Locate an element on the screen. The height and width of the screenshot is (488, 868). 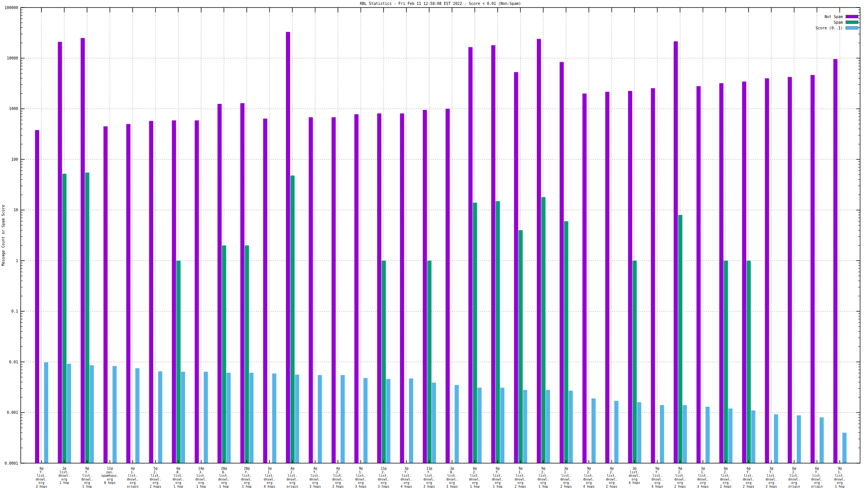
bar-score-0-1--8 is located at coordinates (206, 417).